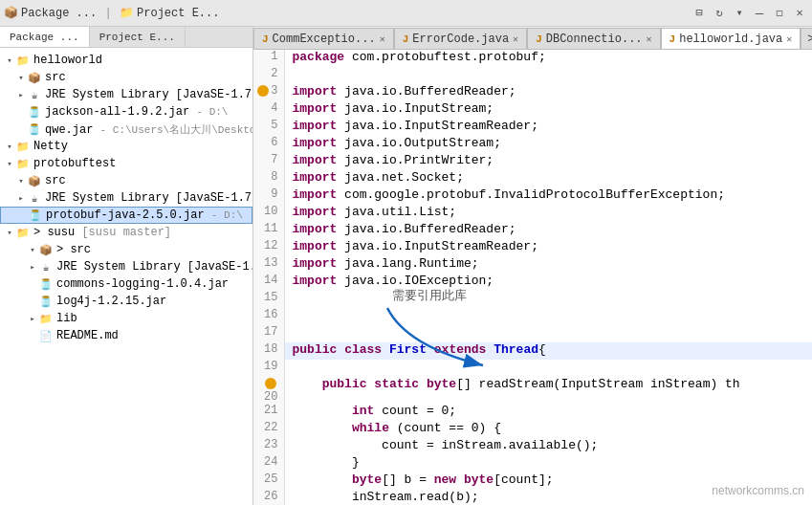  Describe the element at coordinates (126, 232) in the screenshot. I see `tree-item-susu: 📁 > susu [susu master]` at that location.